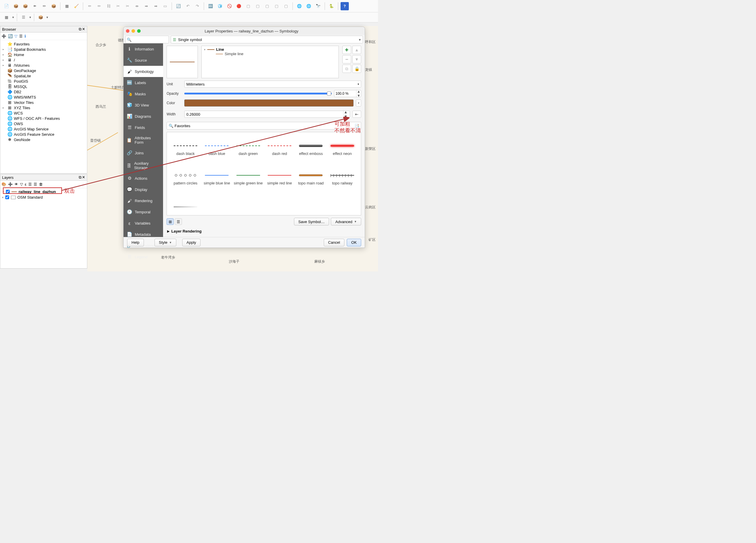  I want to click on browser-item: ▸🖥/Volumes, so click(43, 65).